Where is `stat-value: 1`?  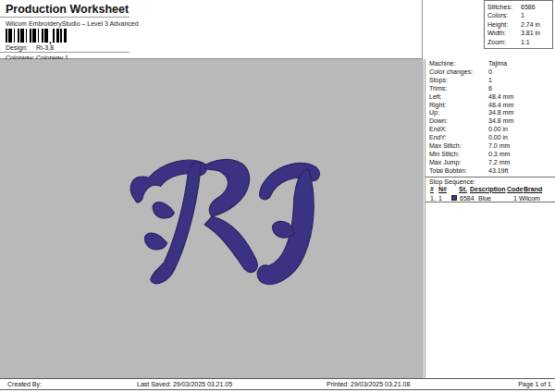
stat-value: 1 is located at coordinates (523, 15).